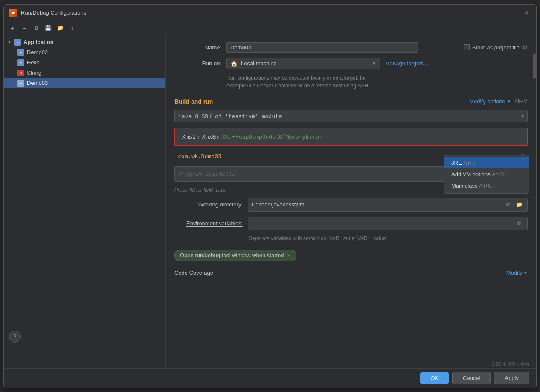  Describe the element at coordinates (34, 73) in the screenshot. I see `sidebar-item-string-label: String` at that location.